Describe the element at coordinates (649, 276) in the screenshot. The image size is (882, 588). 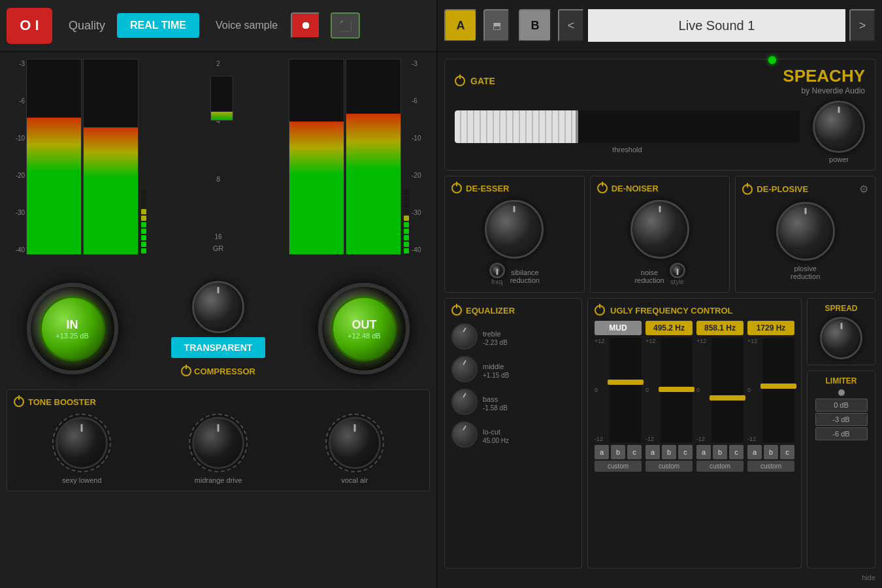
I see `de-noiser-label: noise reduction` at that location.